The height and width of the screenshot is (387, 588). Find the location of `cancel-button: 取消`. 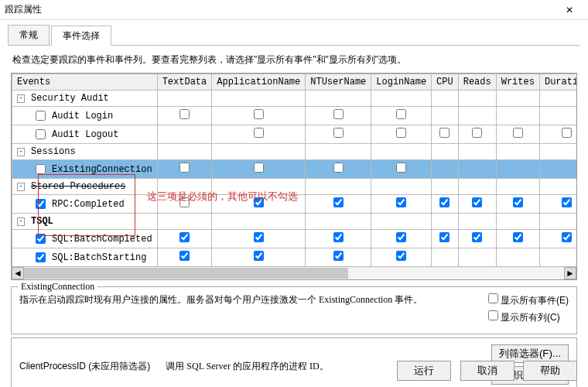

cancel-button: 取消 is located at coordinates (487, 371).